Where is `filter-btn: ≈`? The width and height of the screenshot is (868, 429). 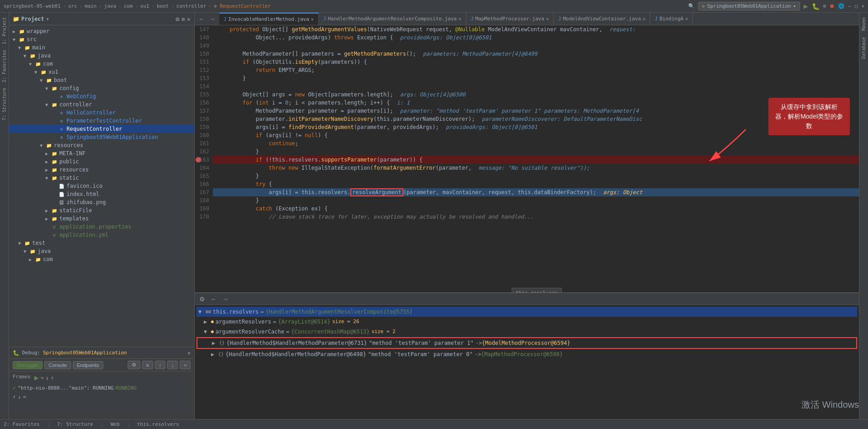
filter-btn: ≈ is located at coordinates (24, 397).